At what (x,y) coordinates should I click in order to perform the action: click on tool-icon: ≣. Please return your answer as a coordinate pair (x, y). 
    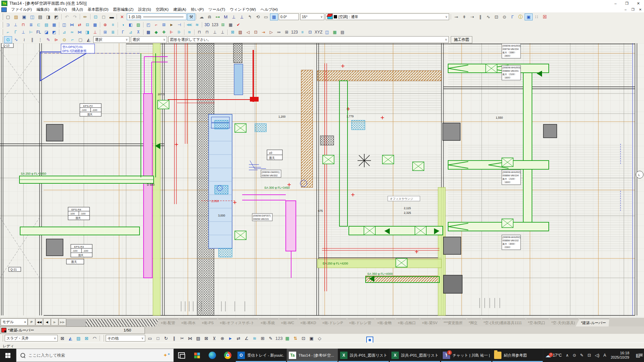
    Looking at the image, I should click on (113, 32).